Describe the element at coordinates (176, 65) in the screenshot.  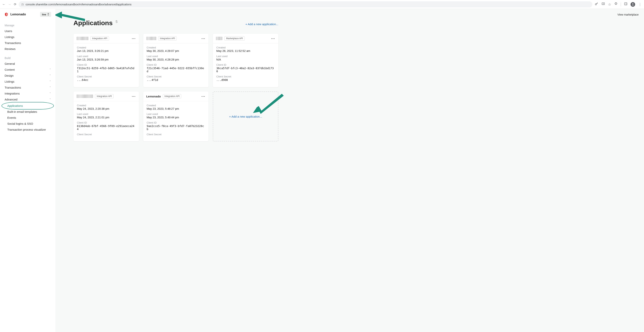
I see `card-body: CreatedMay 30, 2023, 4:28:07 pm Last use…` at that location.